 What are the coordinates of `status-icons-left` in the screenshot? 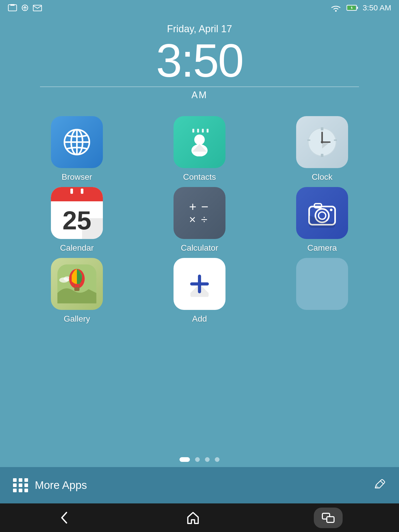 It's located at (25, 8).